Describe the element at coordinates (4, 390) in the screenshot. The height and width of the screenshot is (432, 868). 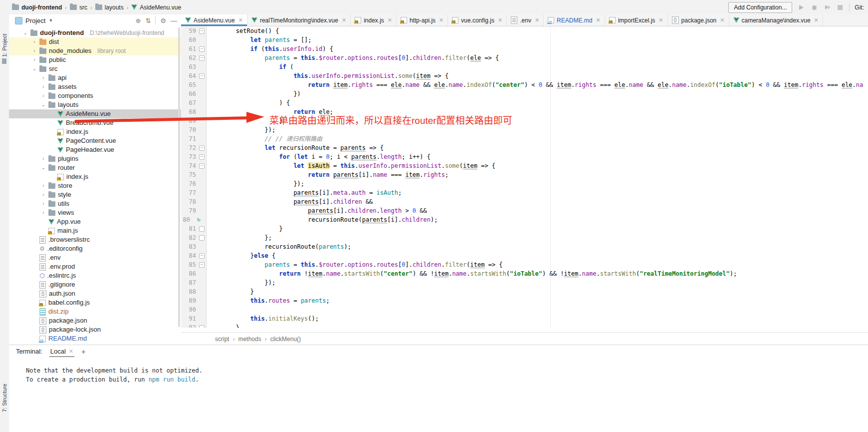
I see `tool-window-structure-button: 7: Structure` at that location.